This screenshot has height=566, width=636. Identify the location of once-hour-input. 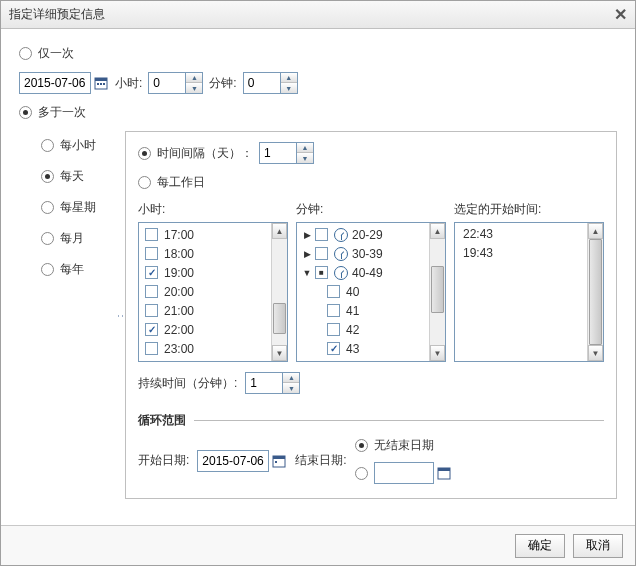
(167, 83).